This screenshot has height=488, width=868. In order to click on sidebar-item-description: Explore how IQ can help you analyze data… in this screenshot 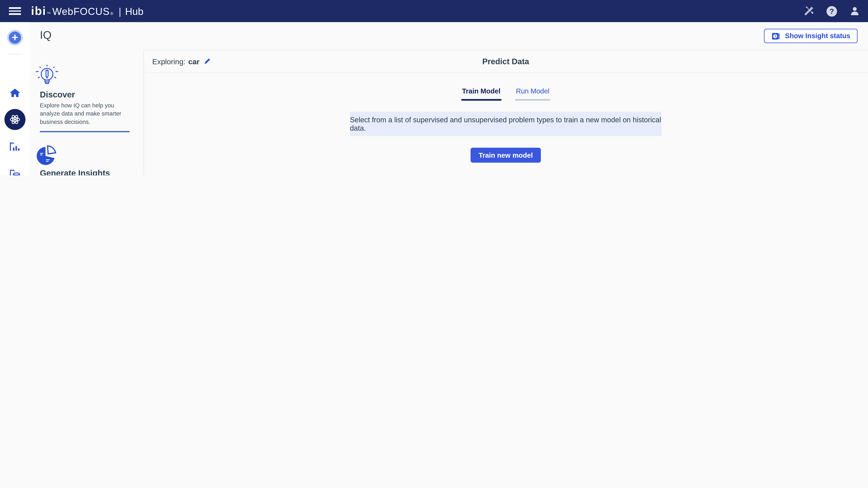, I will do `click(85, 114)`.